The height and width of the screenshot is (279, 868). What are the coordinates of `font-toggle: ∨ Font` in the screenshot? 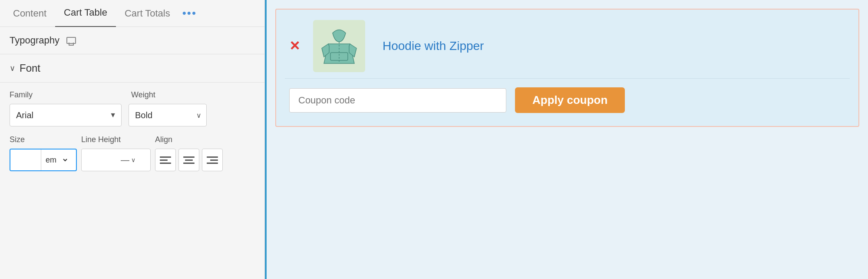 It's located at (132, 68).